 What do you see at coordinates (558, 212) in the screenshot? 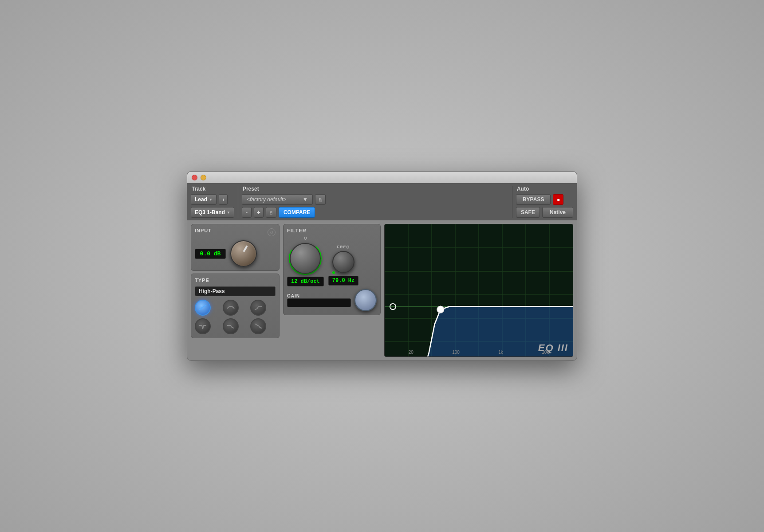
I see `native-button: Native` at bounding box center [558, 212].